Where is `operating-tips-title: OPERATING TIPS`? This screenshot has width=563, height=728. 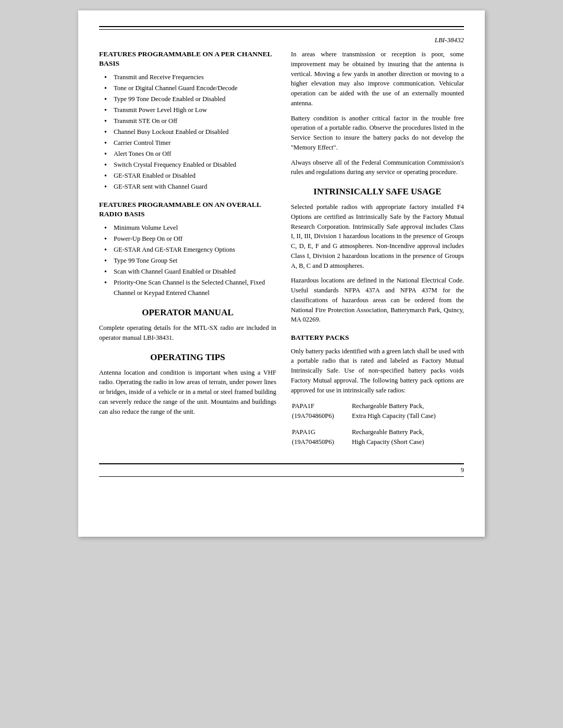 operating-tips-title: OPERATING TIPS is located at coordinates (188, 357).